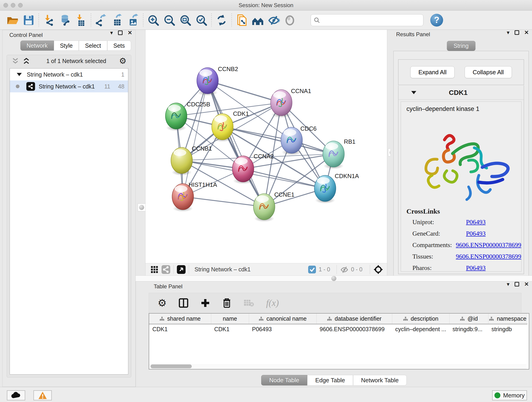  I want to click on selected-checkbox-icon, so click(312, 269).